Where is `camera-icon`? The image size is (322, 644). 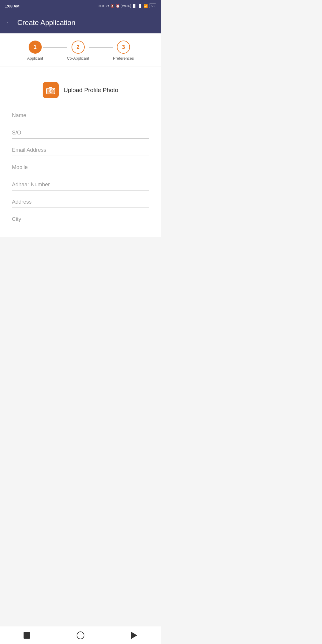
camera-icon is located at coordinates (51, 90).